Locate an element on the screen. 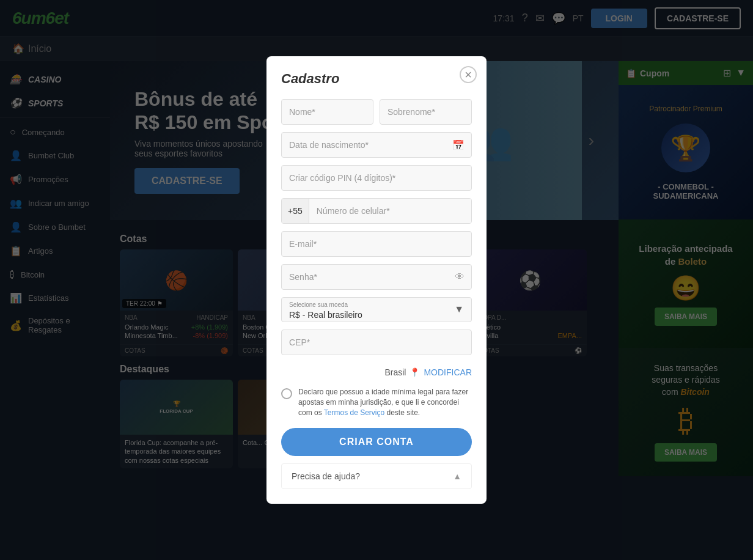  data-nascimento-field: 📅 is located at coordinates (376, 145).